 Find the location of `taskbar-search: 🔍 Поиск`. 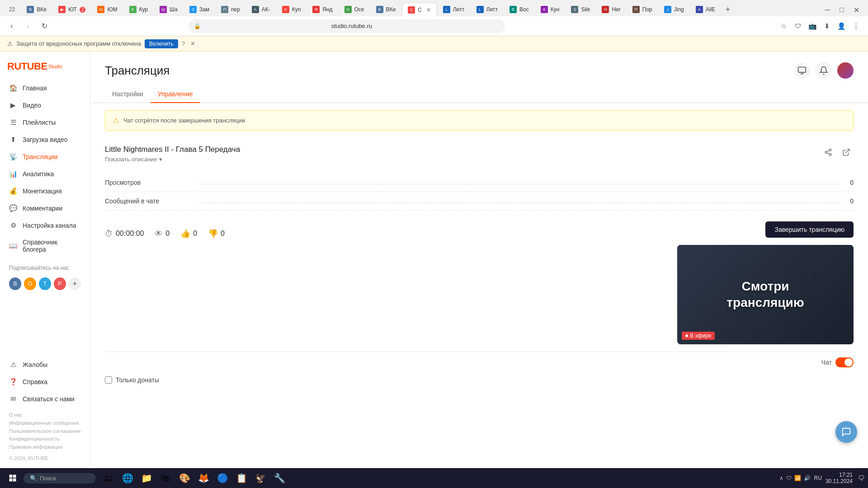

taskbar-search: 🔍 Поиск is located at coordinates (60, 478).